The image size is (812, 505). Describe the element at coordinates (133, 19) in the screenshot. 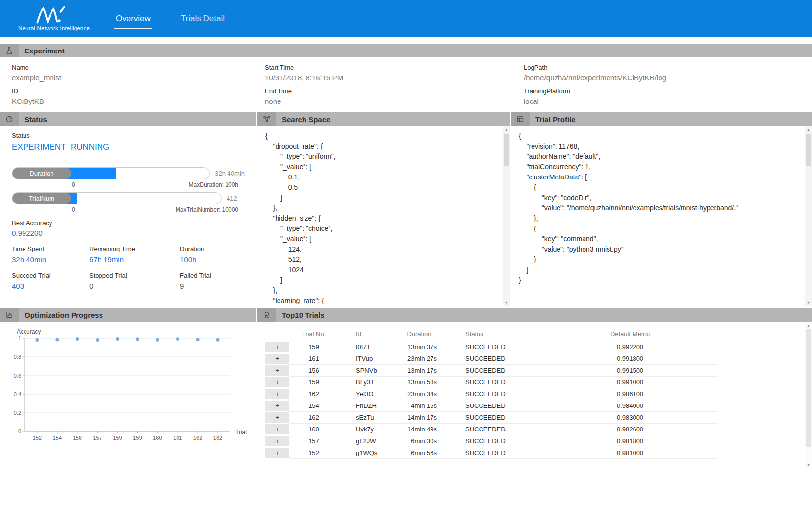

I see `tab-overview: Overview` at that location.